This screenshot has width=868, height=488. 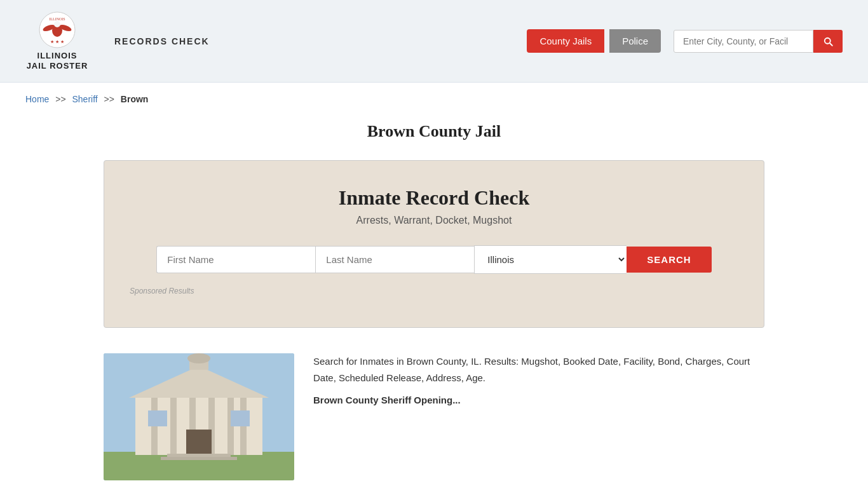 What do you see at coordinates (199, 417) in the screenshot?
I see `building-image` at bounding box center [199, 417].